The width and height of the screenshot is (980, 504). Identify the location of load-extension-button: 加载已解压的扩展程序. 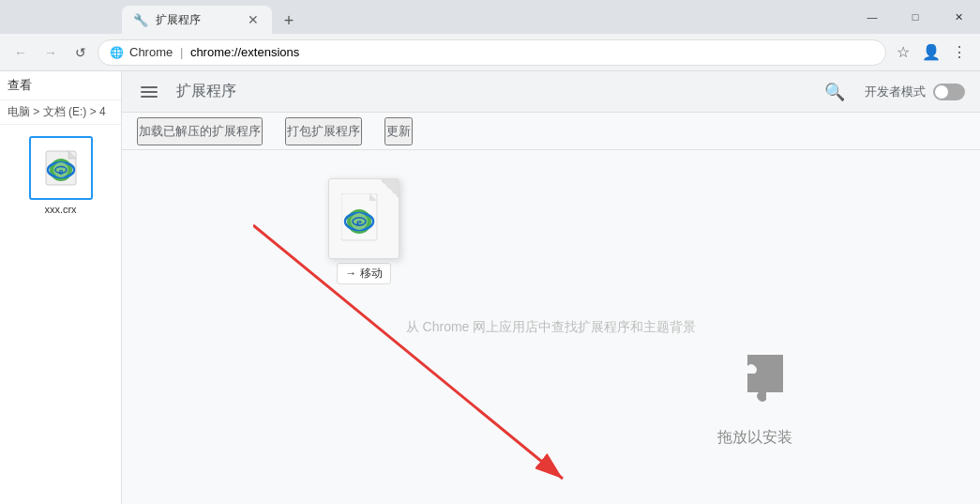
(200, 131).